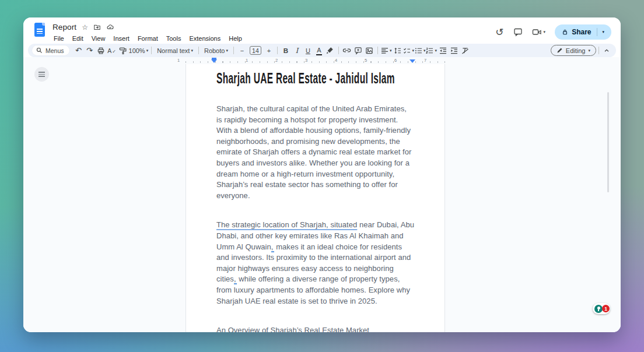 This screenshot has height=352, width=644. What do you see at coordinates (499, 32) in the screenshot?
I see `version-history-icon: ↺` at bounding box center [499, 32].